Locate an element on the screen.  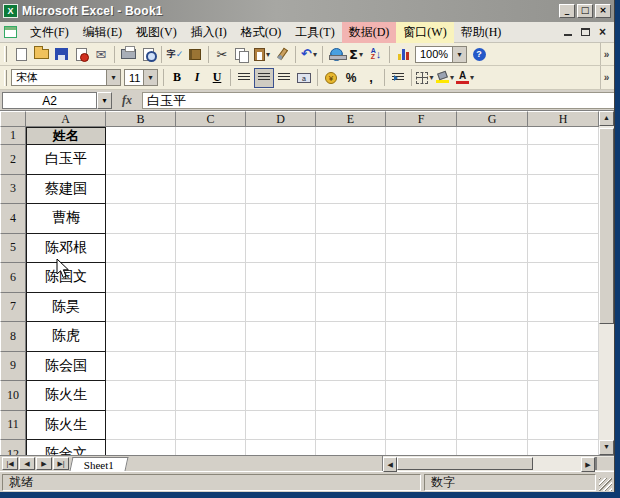
workbook-icon is located at coordinates (10, 32).